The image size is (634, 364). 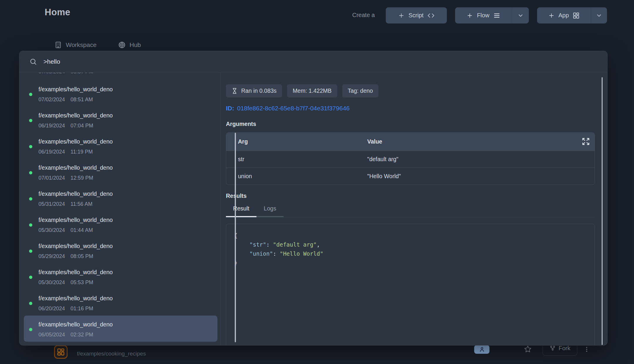 I want to click on run-timestamp: 07/08/2024 03:37 PM, so click(x=128, y=74).